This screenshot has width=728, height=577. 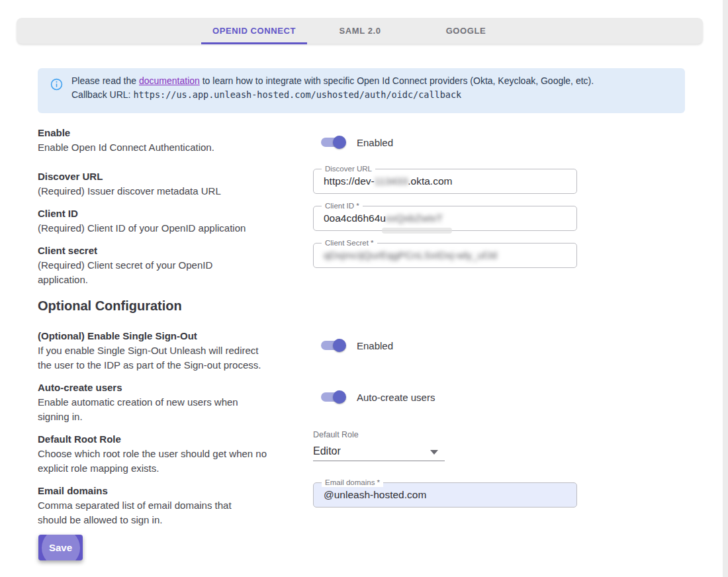 What do you see at coordinates (177, 251) in the screenshot?
I see `client-secret-title: Client secret` at bounding box center [177, 251].